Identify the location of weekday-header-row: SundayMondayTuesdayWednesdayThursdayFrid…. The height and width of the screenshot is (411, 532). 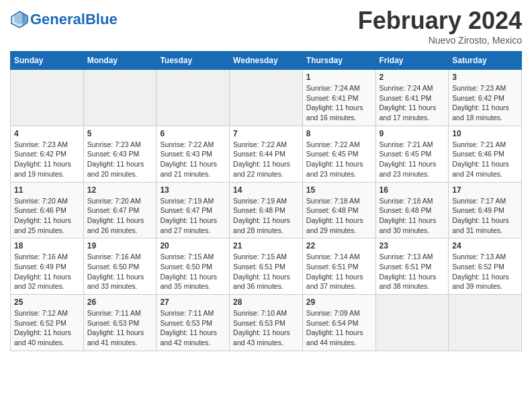
(266, 60).